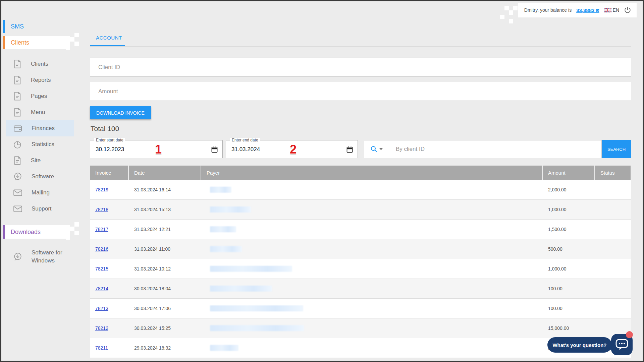 Image resolution: width=644 pixels, height=362 pixels. What do you see at coordinates (622, 345) in the screenshot?
I see `chat-icon` at bounding box center [622, 345].